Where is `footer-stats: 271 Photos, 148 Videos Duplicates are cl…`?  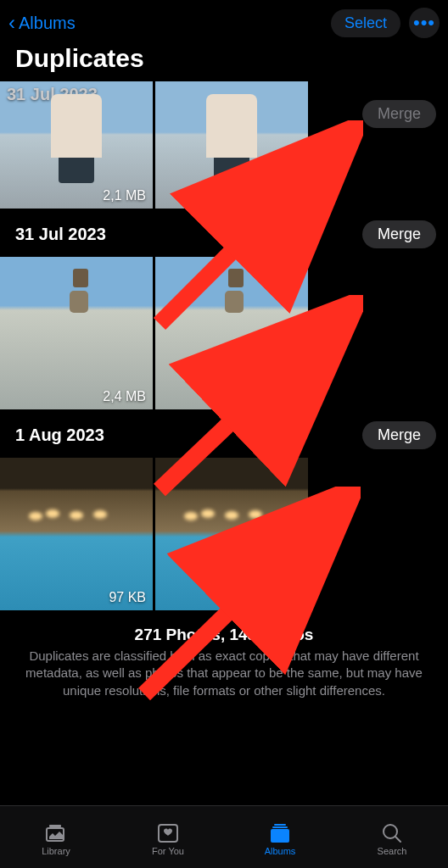 footer-stats: 271 Photos, 148 Videos Duplicates are cl… is located at coordinates (224, 658).